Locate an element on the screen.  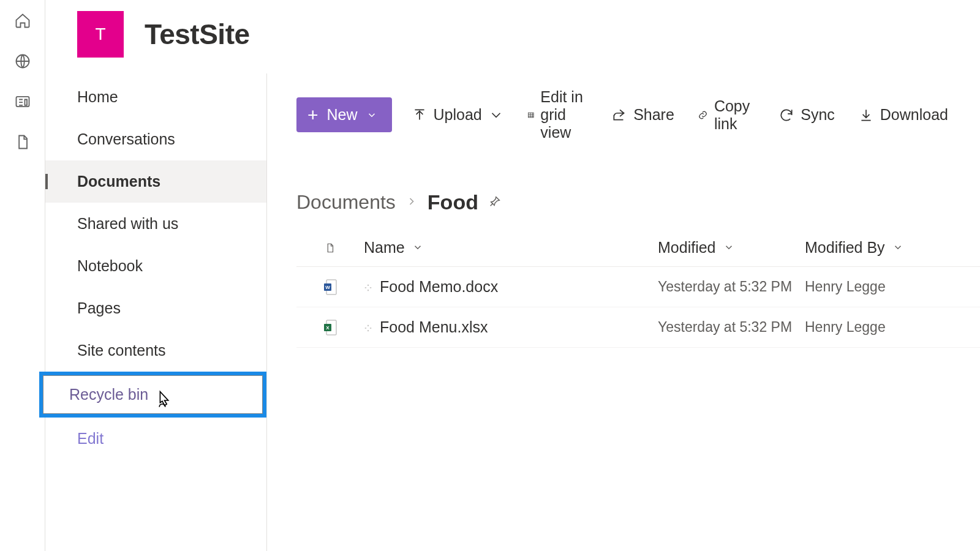
site-tile: T is located at coordinates (100, 34).